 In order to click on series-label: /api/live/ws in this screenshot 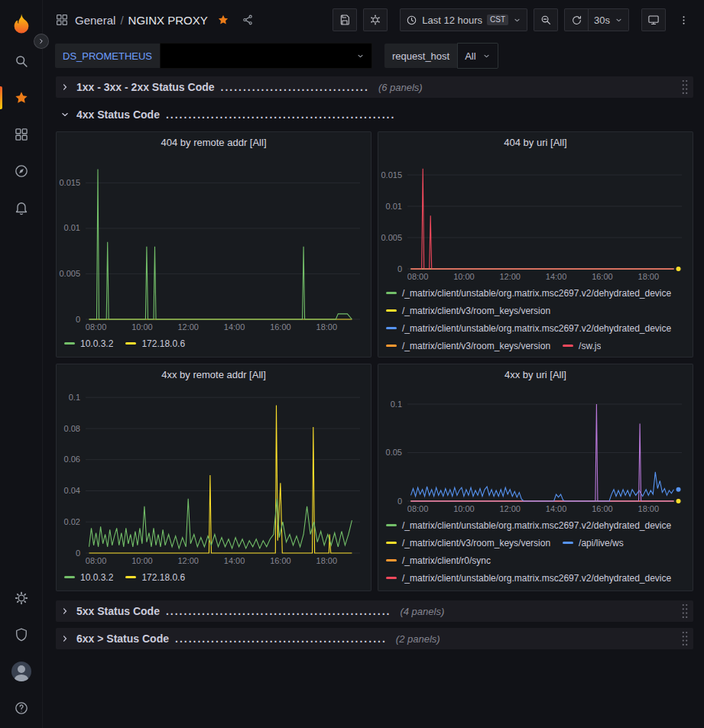, I will do `click(601, 543)`.